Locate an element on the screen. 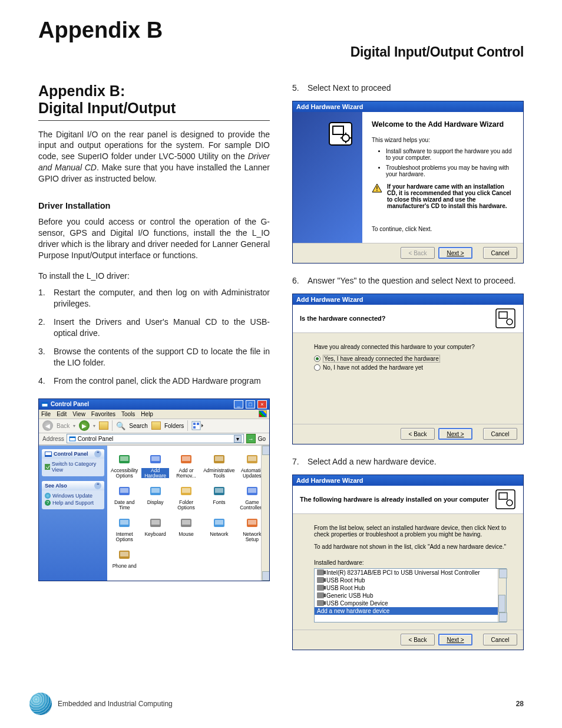 The image size is (562, 728). control-panel-icon is located at coordinates (45, 404).